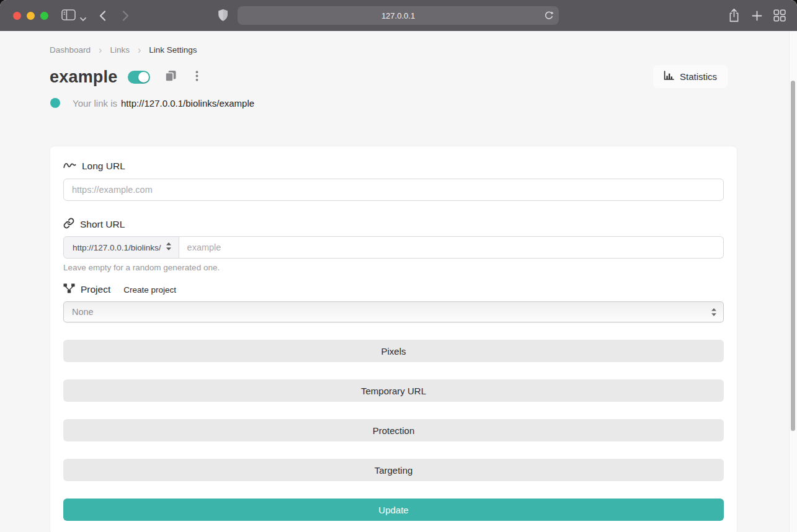  What do you see at coordinates (172, 50) in the screenshot?
I see `breadcrumb-item-link-settings: Link Settings` at bounding box center [172, 50].